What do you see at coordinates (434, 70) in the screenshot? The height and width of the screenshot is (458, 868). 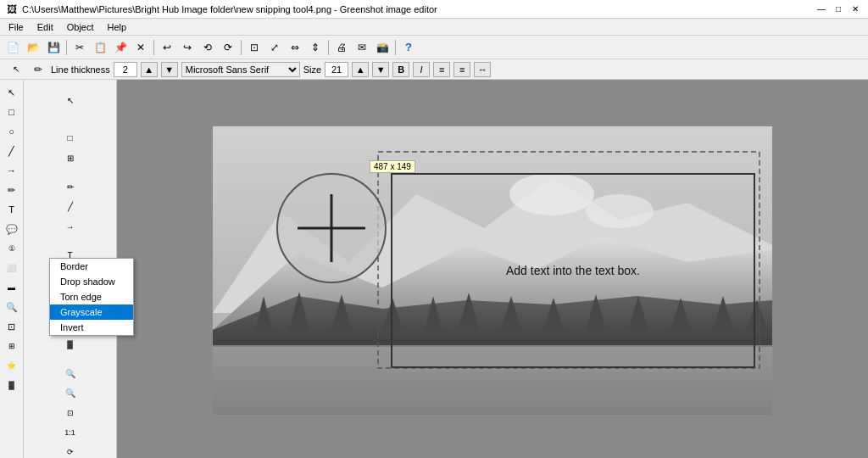 I see `format-toolbar: ↖ ✏ Line thickness ▲ ▼ Microsoft Sans Se…` at bounding box center [434, 70].